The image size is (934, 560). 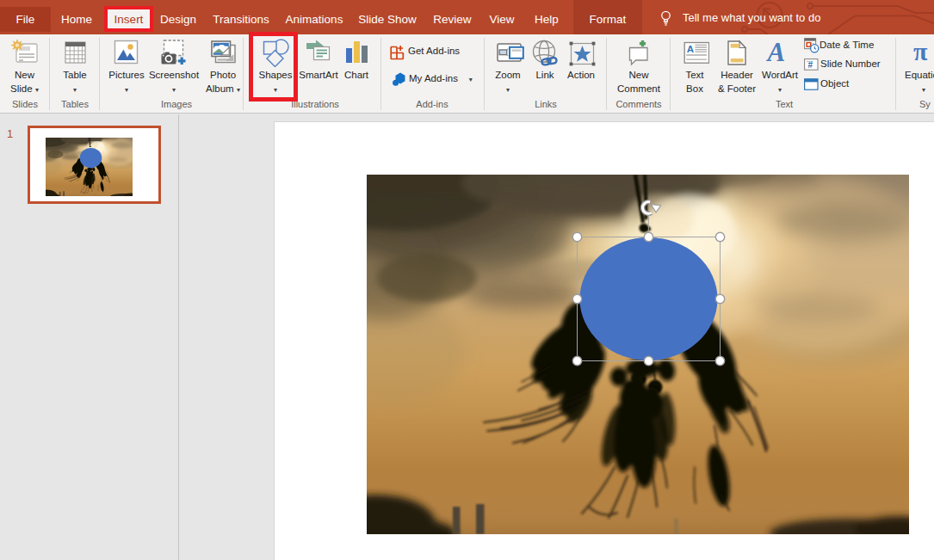 I want to click on svg-text: π, so click(x=921, y=52).